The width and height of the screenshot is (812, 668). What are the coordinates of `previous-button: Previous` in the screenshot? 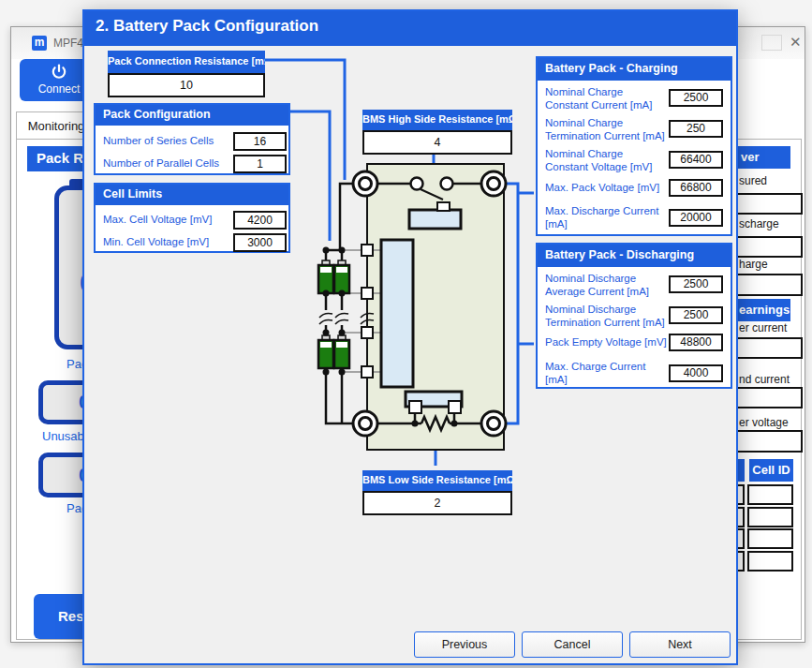 It's located at (465, 645).